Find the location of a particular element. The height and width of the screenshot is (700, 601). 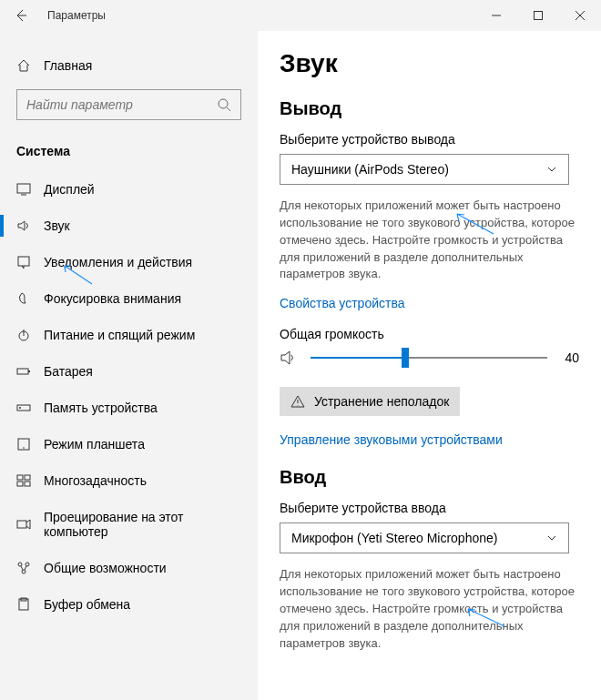

close-icon is located at coordinates (580, 15).